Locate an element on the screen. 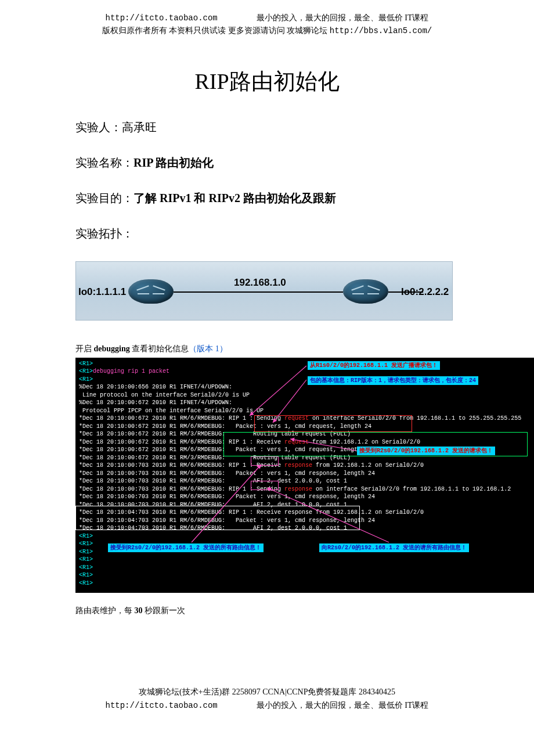 The height and width of the screenshot is (756, 534). topology-left-label: Io0:1.1.1.1 is located at coordinates (102, 292).